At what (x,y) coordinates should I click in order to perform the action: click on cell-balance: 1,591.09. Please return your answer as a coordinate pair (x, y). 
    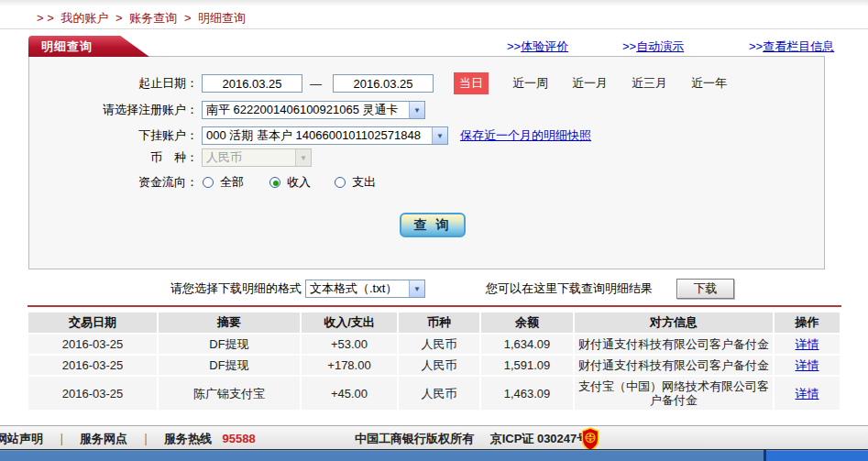
    Looking at the image, I should click on (527, 365).